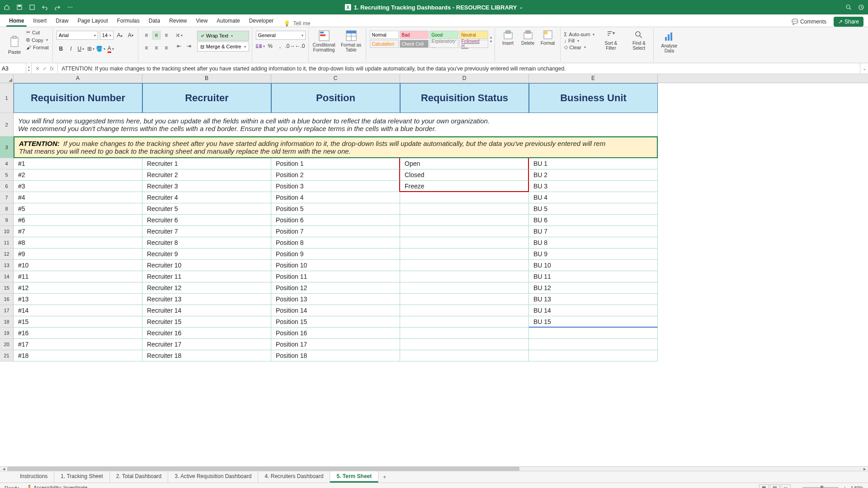 The image size is (868, 488). Describe the element at coordinates (864, 69) in the screenshot. I see `expand-formula-bar-icon: ⌄` at that location.